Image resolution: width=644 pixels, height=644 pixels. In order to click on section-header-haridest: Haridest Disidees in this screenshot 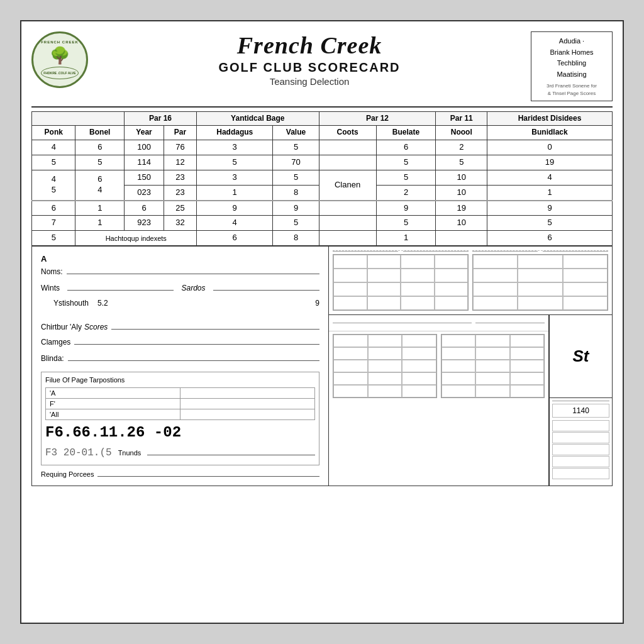, I will do `click(550, 118)`.